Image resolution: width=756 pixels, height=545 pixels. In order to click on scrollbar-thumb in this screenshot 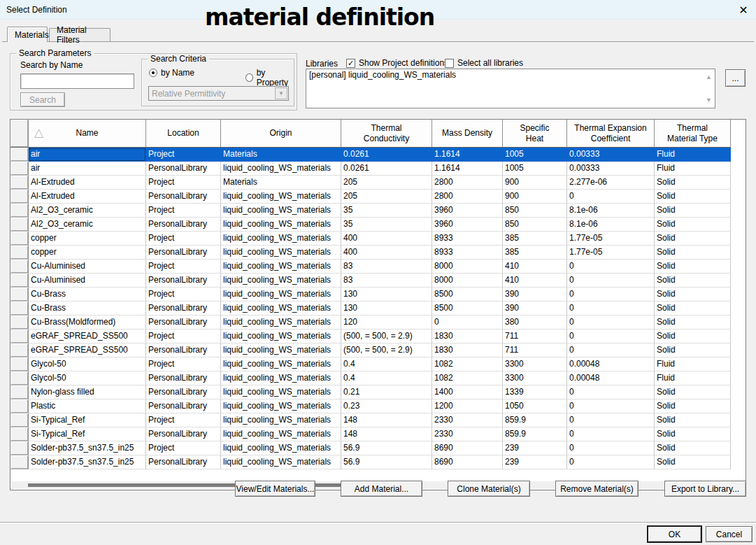, I will do `click(208, 486)`.